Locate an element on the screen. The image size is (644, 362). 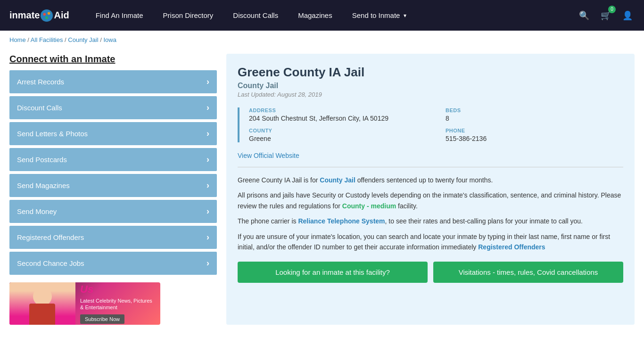
desc-paragraph-2: All prisons and jails have Security or C… is located at coordinates (430, 201).